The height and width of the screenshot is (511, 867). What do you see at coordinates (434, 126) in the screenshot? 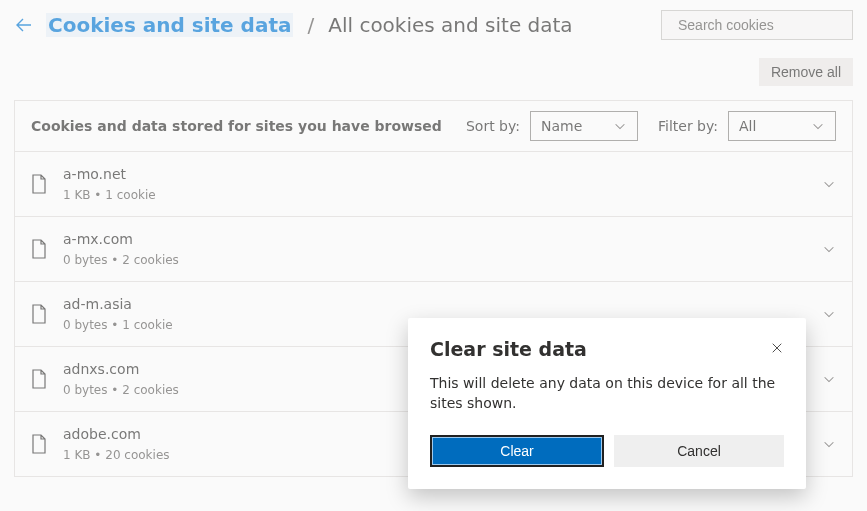
I see `section-header: Cookies and data stored for sites you ha…` at bounding box center [434, 126].